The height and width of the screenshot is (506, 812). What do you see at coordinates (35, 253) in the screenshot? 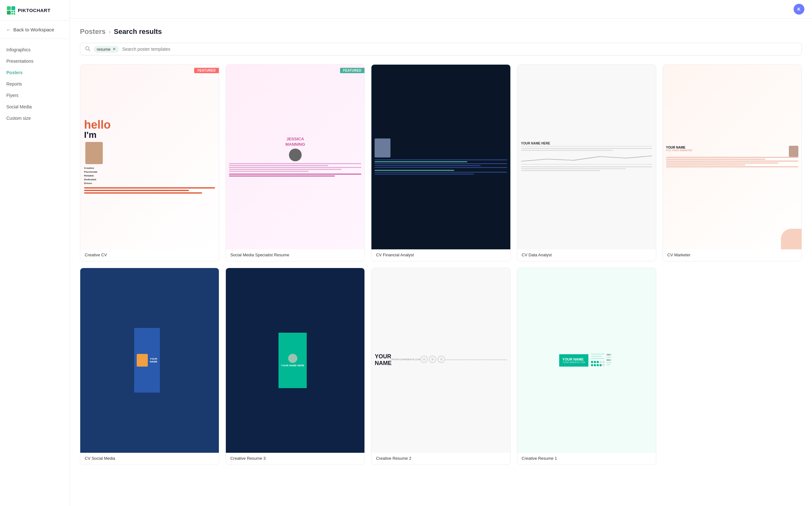
I see `sidebar: PIKTOCHART ← Back to Workspace Infograph…` at bounding box center [35, 253].